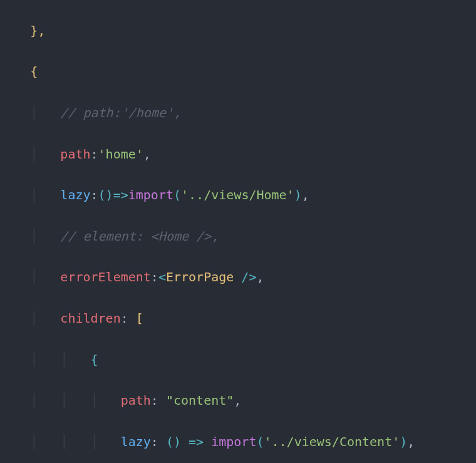 The width and height of the screenshot is (476, 463). Describe the element at coordinates (238, 31) in the screenshot. I see `code-line: },` at that location.